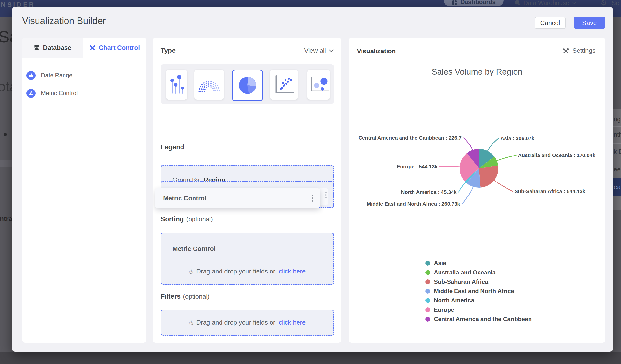 The height and width of the screenshot is (364, 621). Describe the element at coordinates (52, 48) in the screenshot. I see `tab-database: Database` at that location.